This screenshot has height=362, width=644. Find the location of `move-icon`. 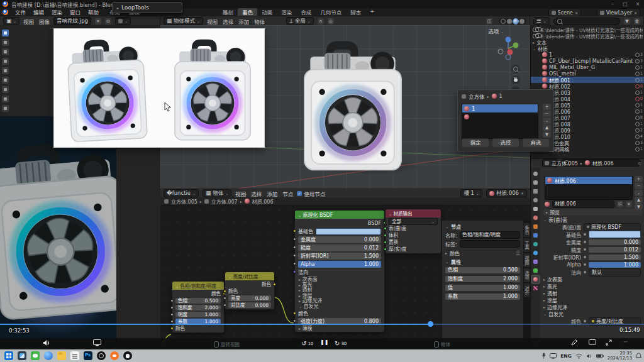

move-icon is located at coordinates (5, 62).